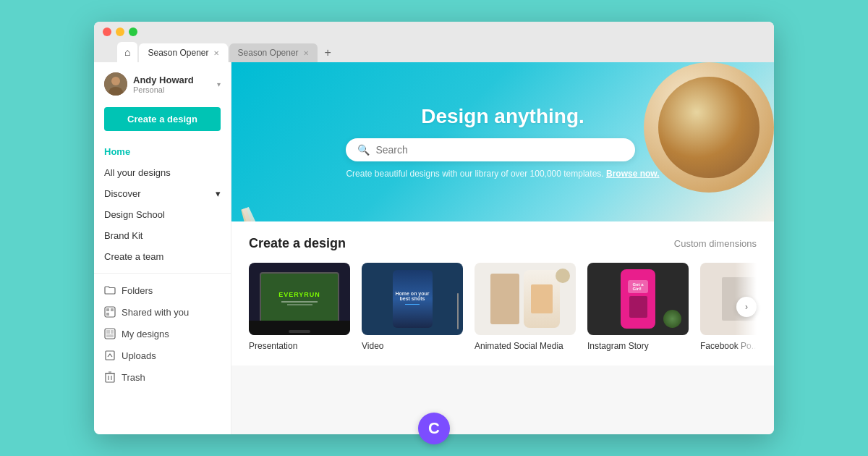  I want to click on uploads-icon, so click(110, 355).